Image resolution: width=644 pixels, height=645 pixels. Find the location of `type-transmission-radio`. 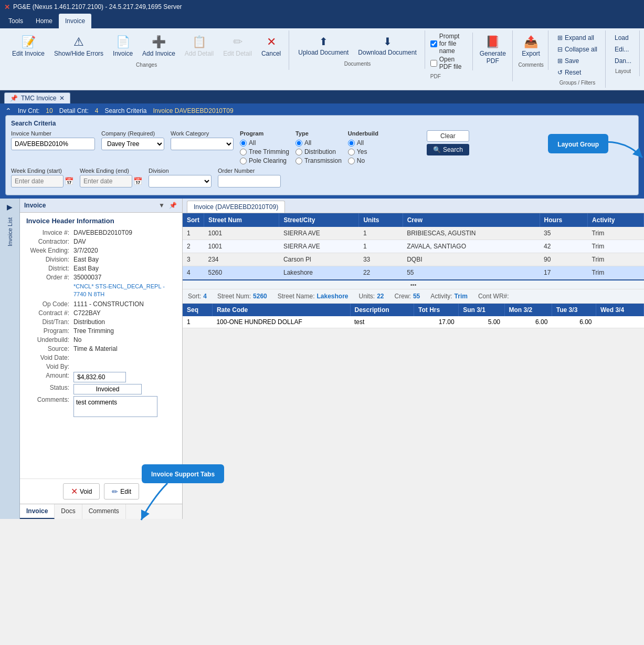

type-transmission-radio is located at coordinates (299, 161).